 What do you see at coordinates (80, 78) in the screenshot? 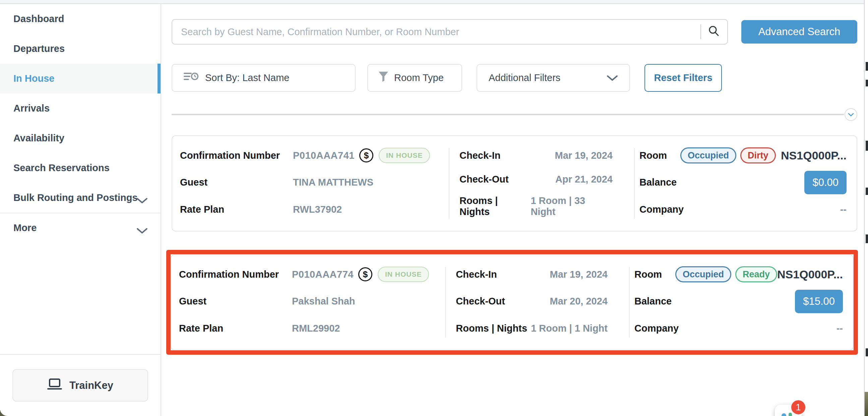
I see `sidebar-item-in-house: In House` at bounding box center [80, 78].